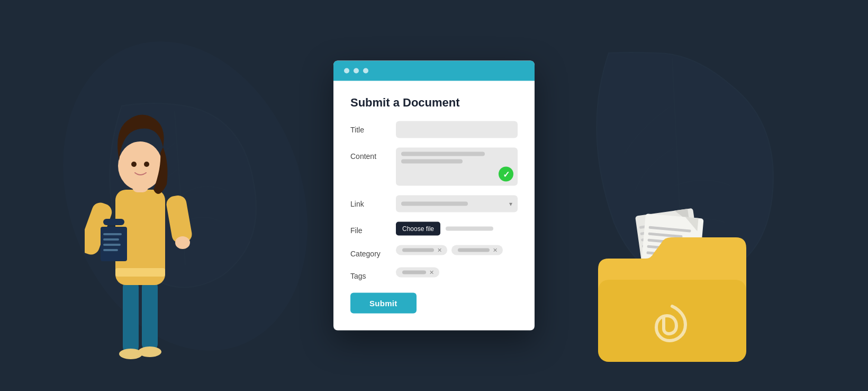 This screenshot has width=868, height=391. Describe the element at coordinates (369, 154) in the screenshot. I see `content-label: Content` at that location.